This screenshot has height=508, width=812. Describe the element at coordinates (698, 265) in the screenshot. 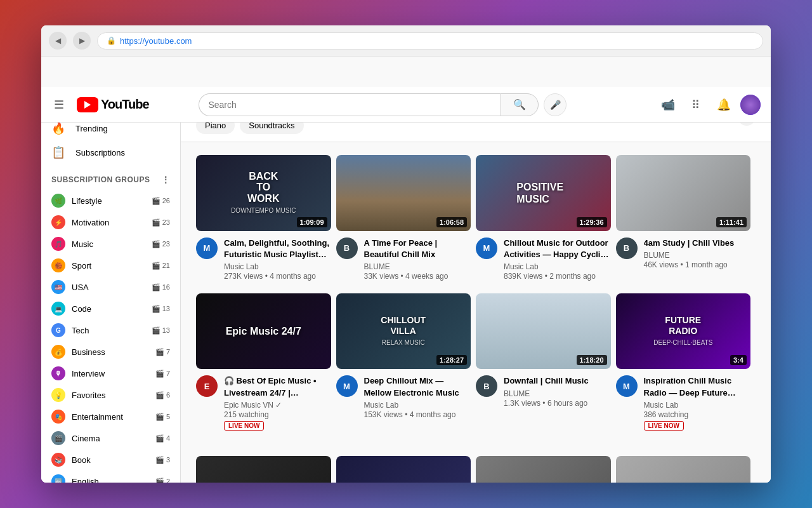

I see `video-meta: 46K views • 1 month ago` at that location.